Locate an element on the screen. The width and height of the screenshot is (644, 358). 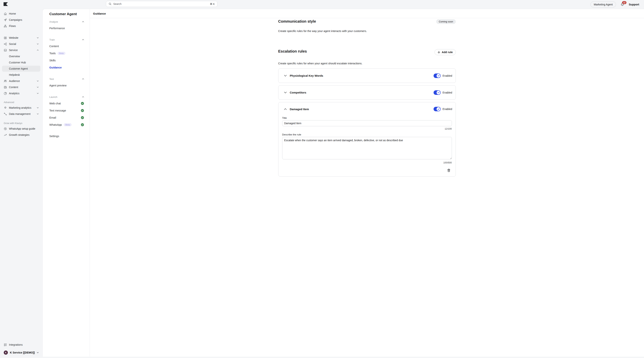
title-field-label: Title is located at coordinates (302, 118).